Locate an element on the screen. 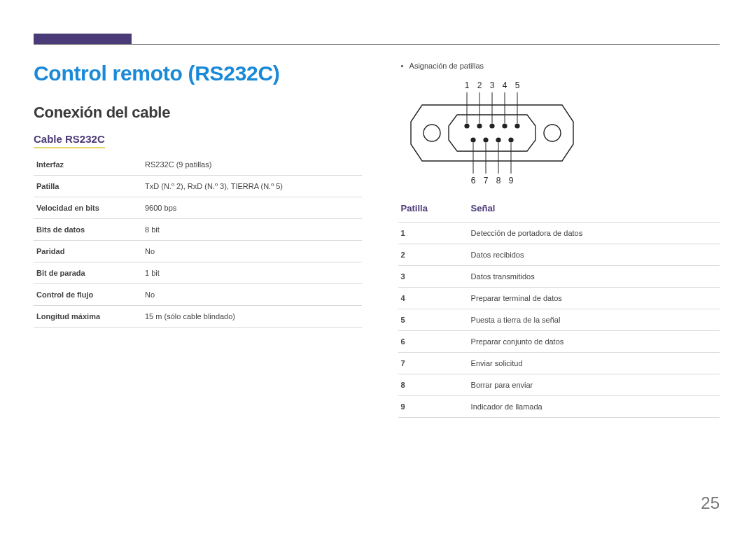 Image resolution: width=756 pixels, height=534 pixels. assignment-label: Asignación de patillas is located at coordinates (447, 66).